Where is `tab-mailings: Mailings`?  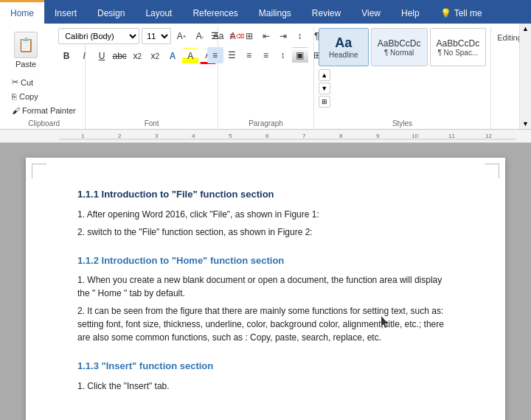
tab-mailings: Mailings is located at coordinates (275, 12).